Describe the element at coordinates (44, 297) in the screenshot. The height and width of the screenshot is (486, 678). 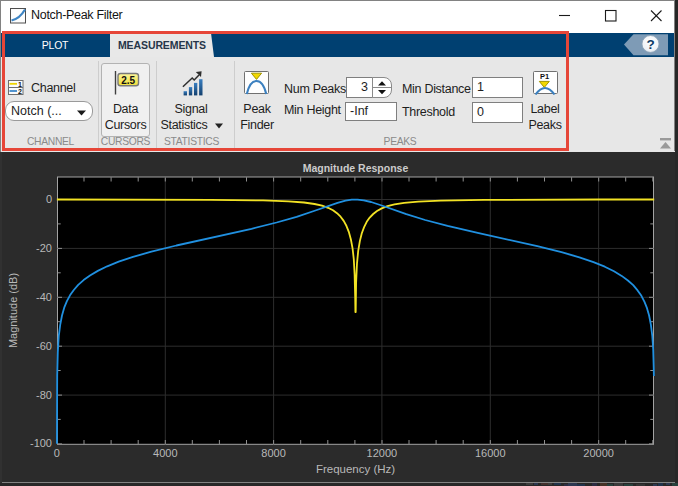
I see `svg-text: -40` at that location.